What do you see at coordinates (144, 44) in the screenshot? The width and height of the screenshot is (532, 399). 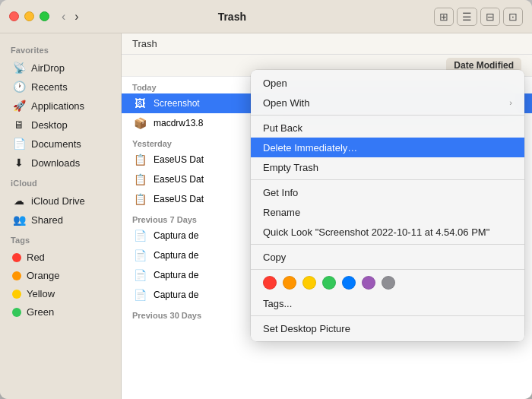 I see `breadcrumb: Trash` at bounding box center [144, 44].